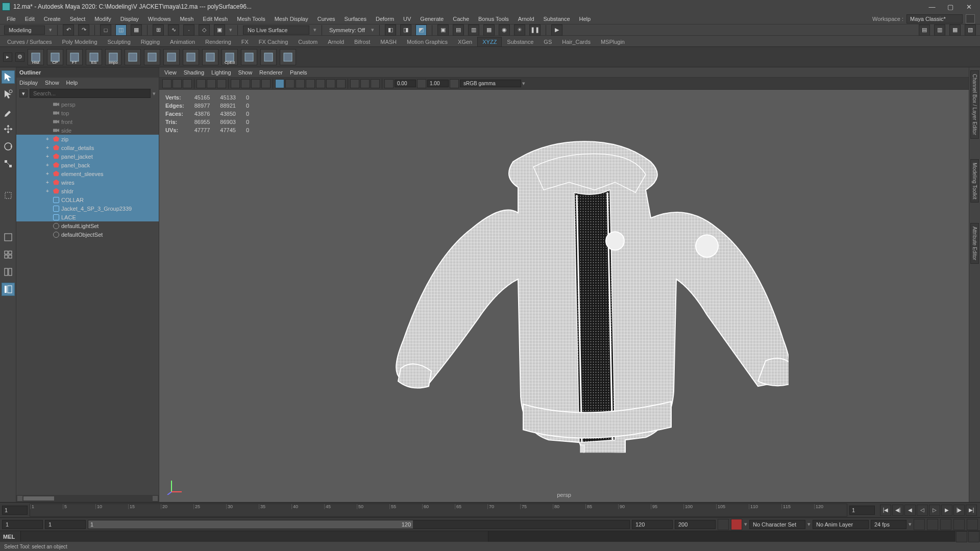  Describe the element at coordinates (889, 524) in the screenshot. I see `fps-dropdown: 24 fps` at that location.